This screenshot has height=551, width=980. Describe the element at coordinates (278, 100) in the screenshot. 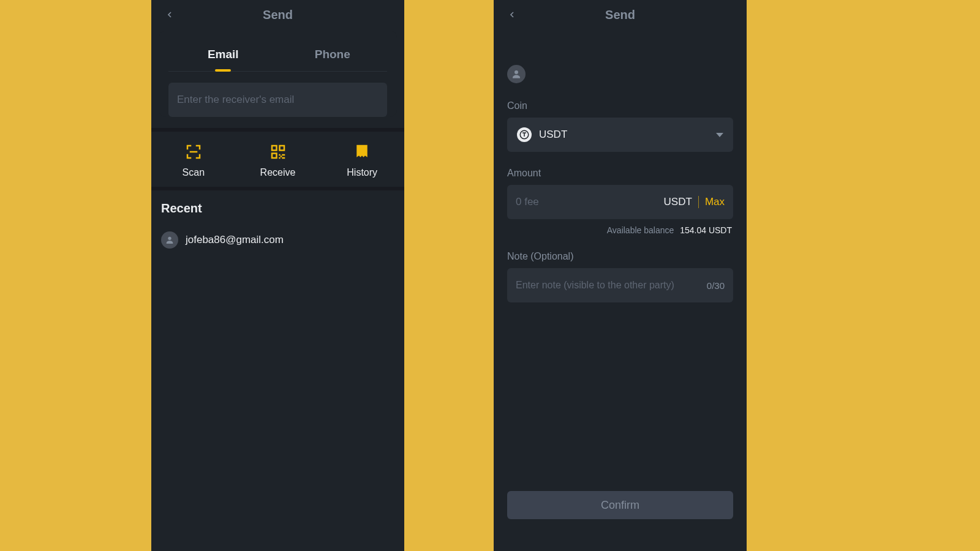

I see `recipient-email-input` at that location.